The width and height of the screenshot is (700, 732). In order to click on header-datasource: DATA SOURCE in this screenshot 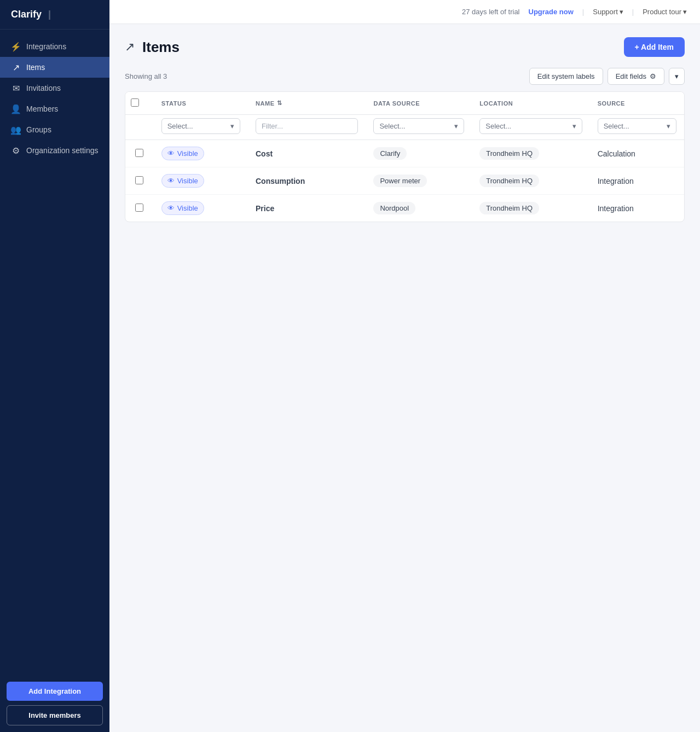, I will do `click(419, 103)`.